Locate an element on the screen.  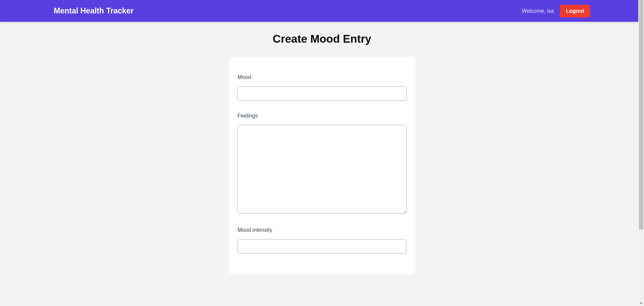
mood-input is located at coordinates (322, 93).